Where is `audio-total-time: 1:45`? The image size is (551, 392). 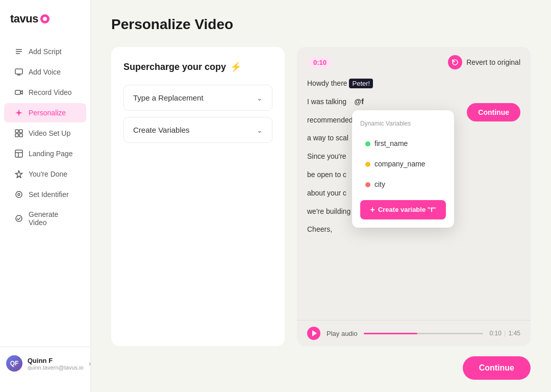
audio-total-time: 1:45 is located at coordinates (514, 333).